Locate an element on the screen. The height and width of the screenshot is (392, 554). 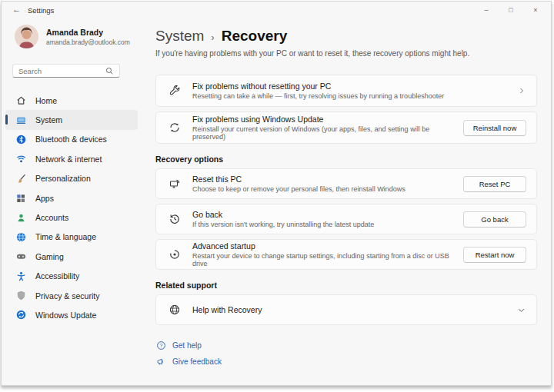
sidebar-item-windows-update: Windows Update is located at coordinates (72, 315).